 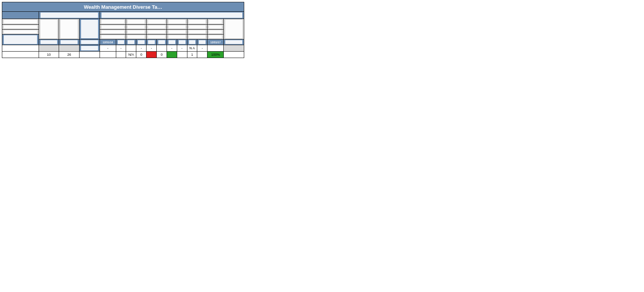 I want to click on table-row: 10 26 N/A 0 0 1 100%, so click(x=123, y=55).